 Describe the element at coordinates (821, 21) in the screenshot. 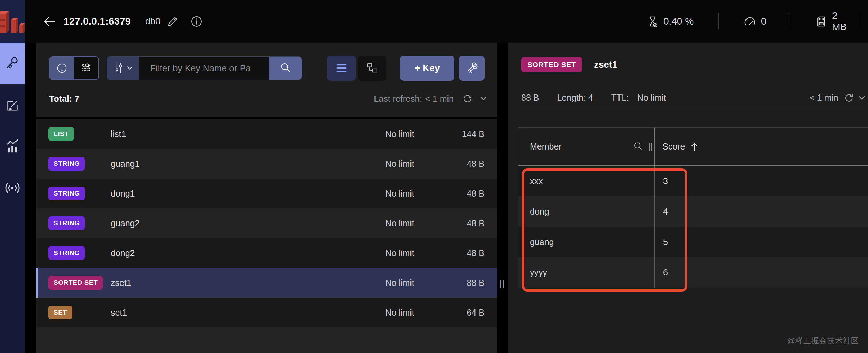

I see `memory-card-icon` at that location.